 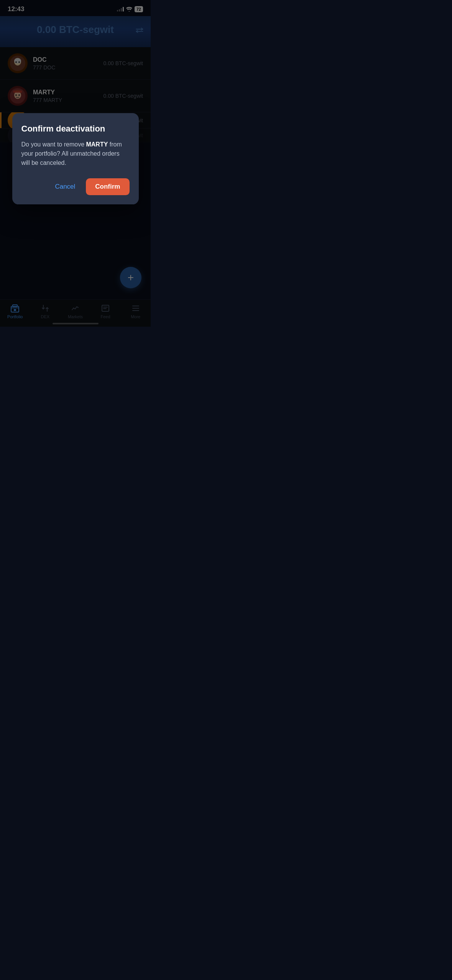 What do you see at coordinates (54, 144) in the screenshot?
I see `dialog-body-prefix: Do you want to remove` at bounding box center [54, 144].